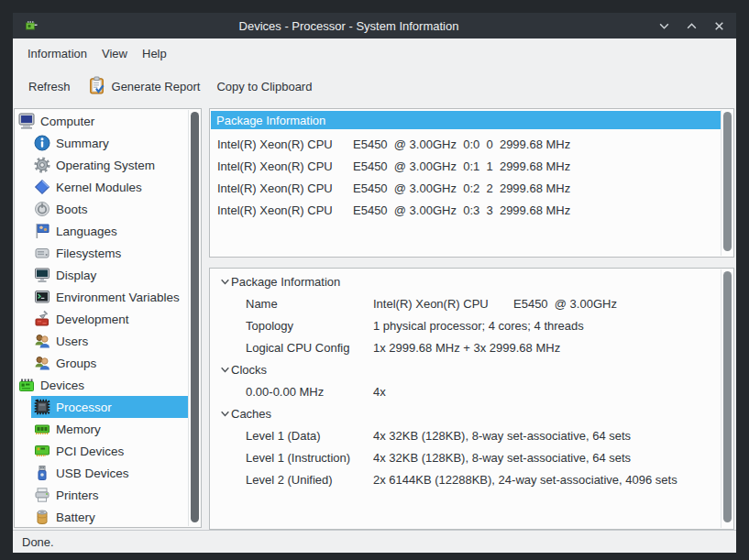 Image resolution: width=749 pixels, height=560 pixels. What do you see at coordinates (154, 53) in the screenshot?
I see `menu-help: Help` at bounding box center [154, 53].